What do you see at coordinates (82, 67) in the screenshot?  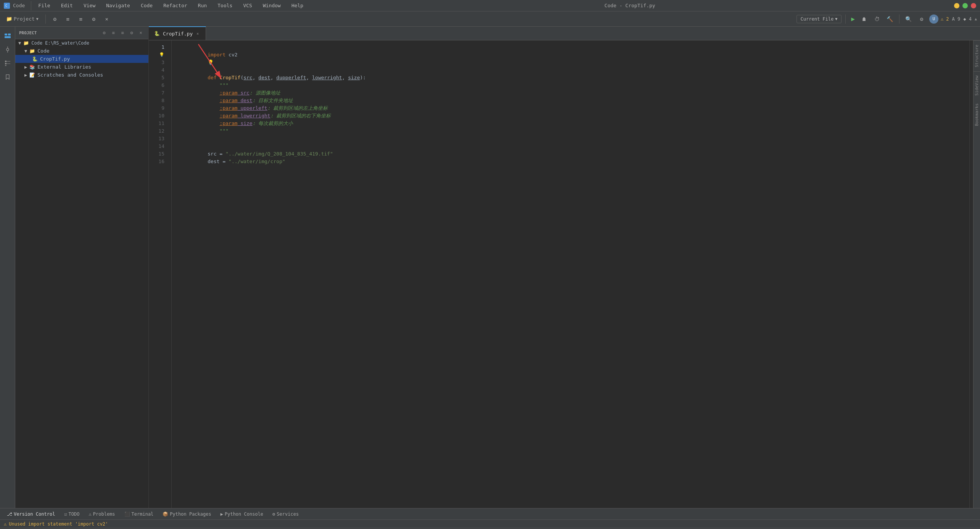 I see `tree-item-external-libs: ▶ 📚 External Libraries` at bounding box center [82, 67].